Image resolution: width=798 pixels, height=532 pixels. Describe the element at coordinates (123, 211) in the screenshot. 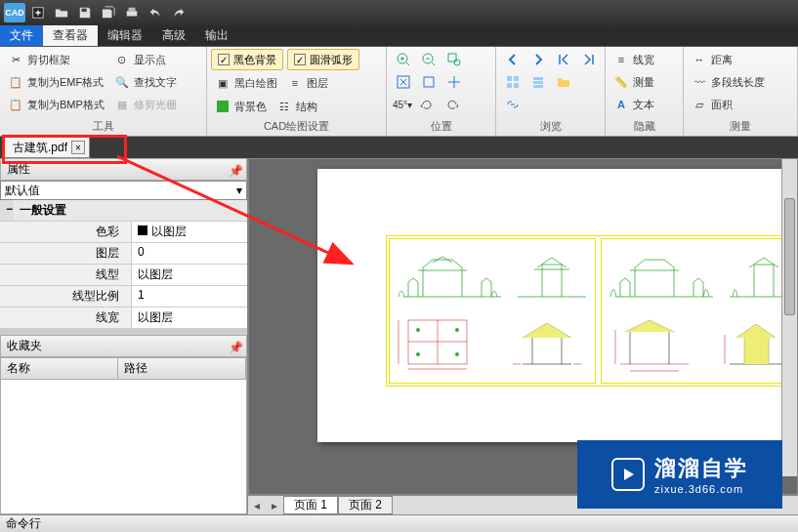

I see `prop-section: −一般设置` at that location.